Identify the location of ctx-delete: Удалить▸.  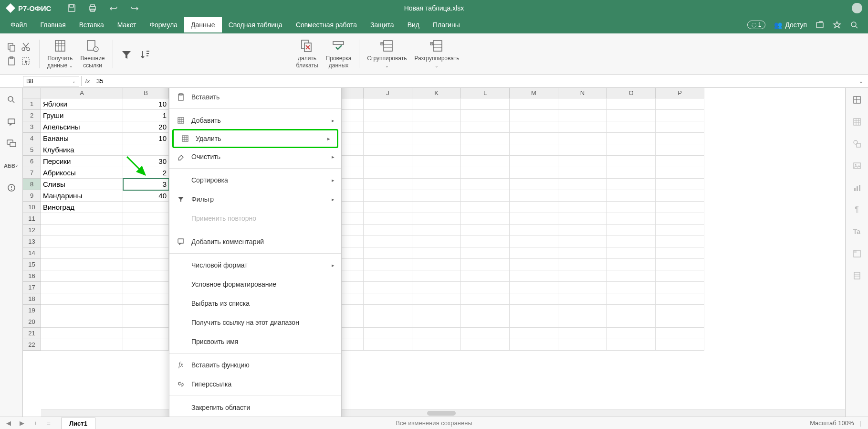
(255, 139).